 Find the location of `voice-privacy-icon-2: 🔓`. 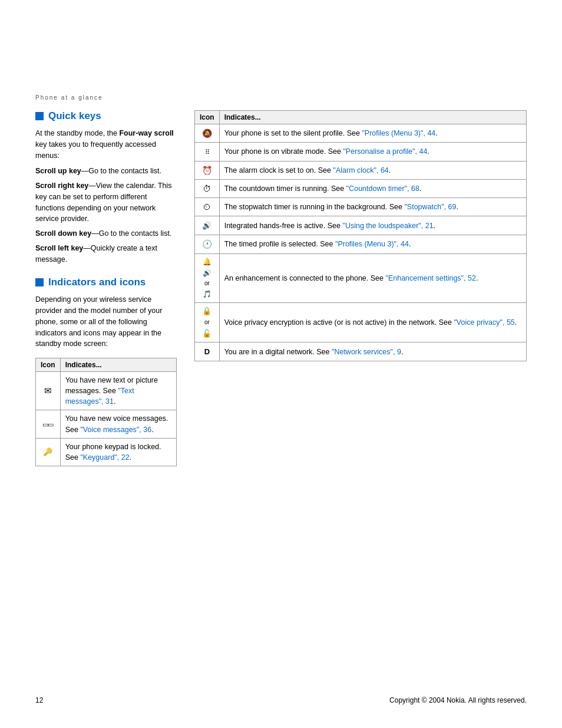

voice-privacy-icon-2: 🔓 is located at coordinates (207, 334).